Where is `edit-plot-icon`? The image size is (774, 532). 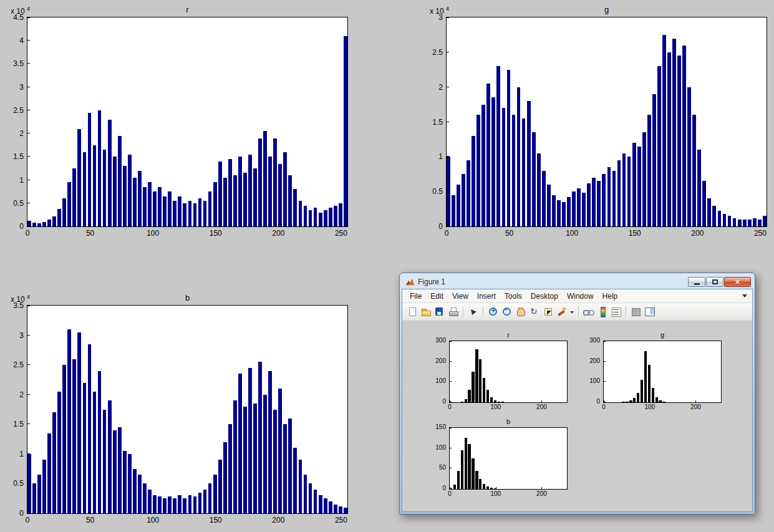 edit-plot-icon is located at coordinates (473, 312).